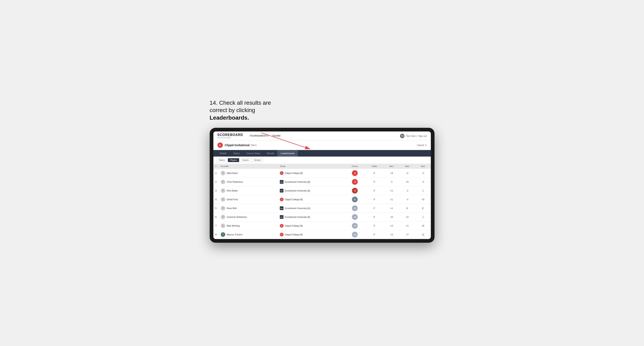  What do you see at coordinates (426, 145) in the screenshot?
I see `close-icon: ✕` at bounding box center [426, 145].